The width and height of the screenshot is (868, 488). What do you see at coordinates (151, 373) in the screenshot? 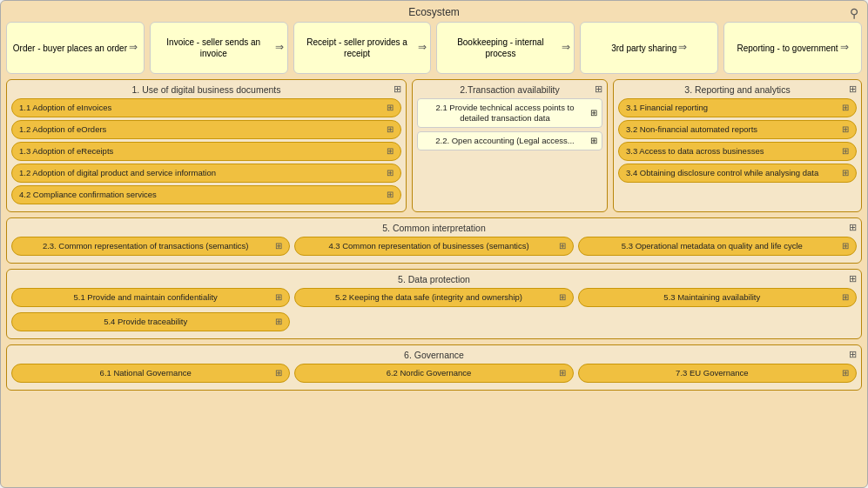
I see `gov-item-0: 6.1 National Governance ⊞` at bounding box center [151, 373].